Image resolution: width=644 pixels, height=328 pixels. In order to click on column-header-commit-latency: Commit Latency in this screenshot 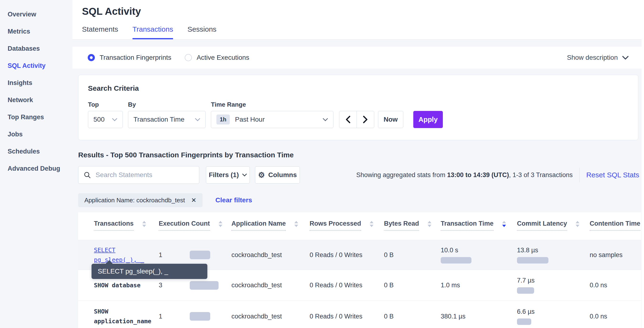, I will do `click(554, 230)`.